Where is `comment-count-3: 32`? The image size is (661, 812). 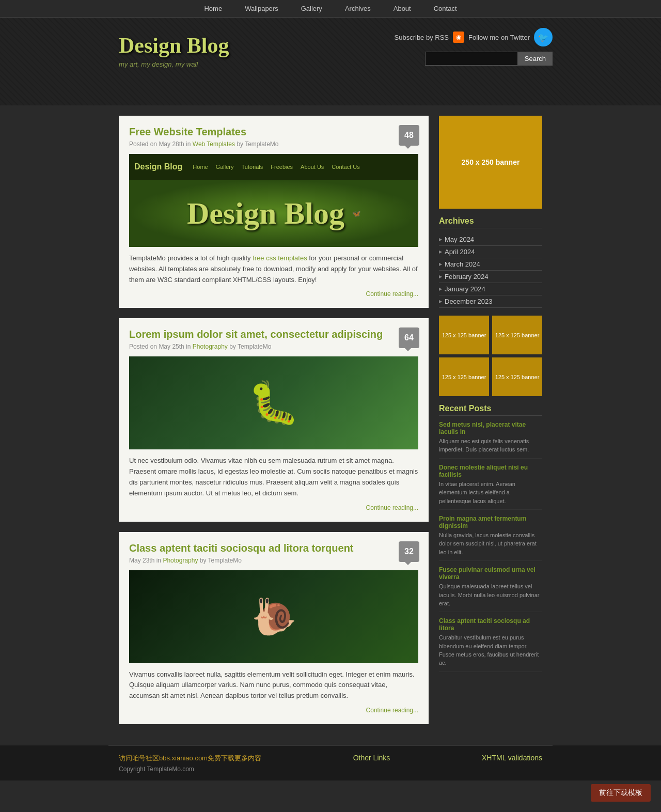 comment-count-3: 32 is located at coordinates (409, 552).